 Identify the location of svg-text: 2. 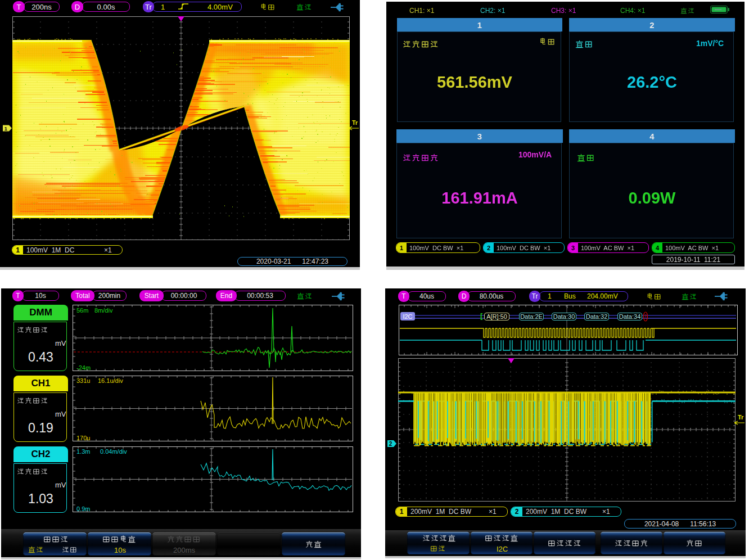
(391, 444).